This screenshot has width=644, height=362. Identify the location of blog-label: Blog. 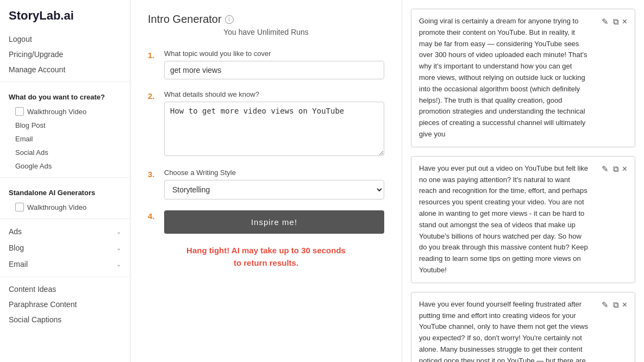
(16, 248).